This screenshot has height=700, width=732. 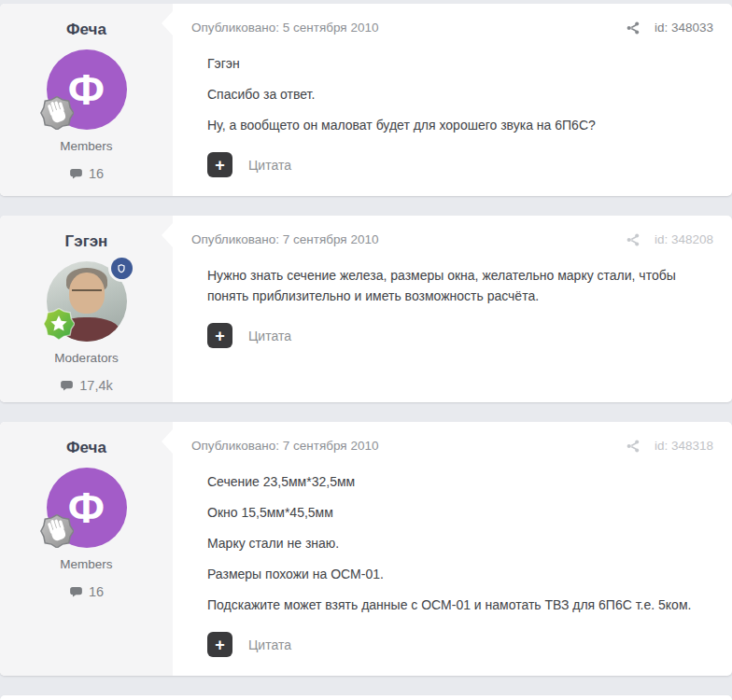 I want to click on avatar, so click(x=87, y=301).